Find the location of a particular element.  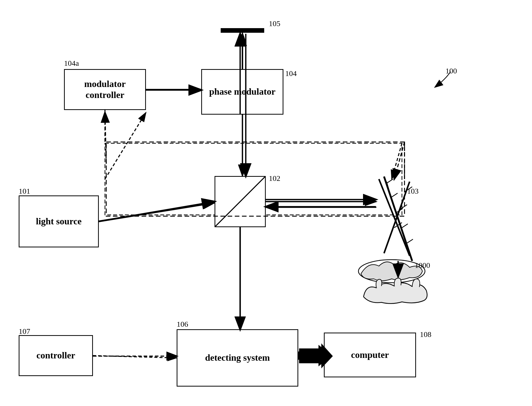

top-reflector is located at coordinates (242, 30).